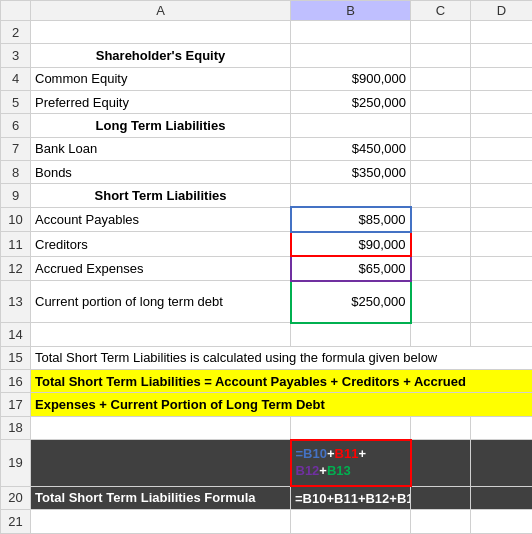 The width and height of the screenshot is (532, 534). What do you see at coordinates (16, 498) in the screenshot?
I see `row-num-20: 20` at bounding box center [16, 498].